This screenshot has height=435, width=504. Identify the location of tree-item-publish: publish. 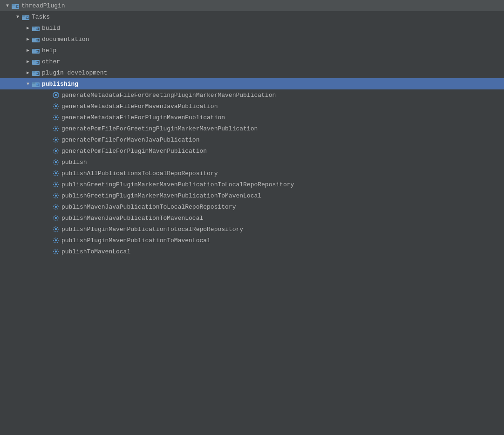
(252, 162).